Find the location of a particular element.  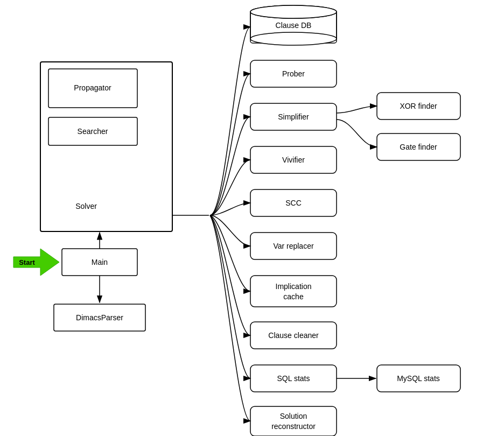

implication-cache-label2: cache is located at coordinates (293, 297).